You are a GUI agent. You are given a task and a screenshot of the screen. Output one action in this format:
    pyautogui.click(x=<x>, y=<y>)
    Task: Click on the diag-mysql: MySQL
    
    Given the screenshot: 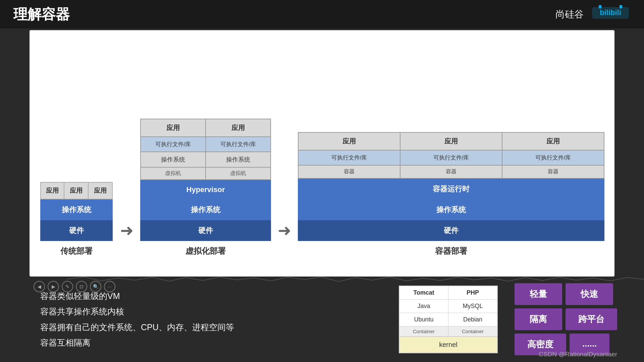 What is the action you would take?
    pyautogui.click(x=473, y=306)
    